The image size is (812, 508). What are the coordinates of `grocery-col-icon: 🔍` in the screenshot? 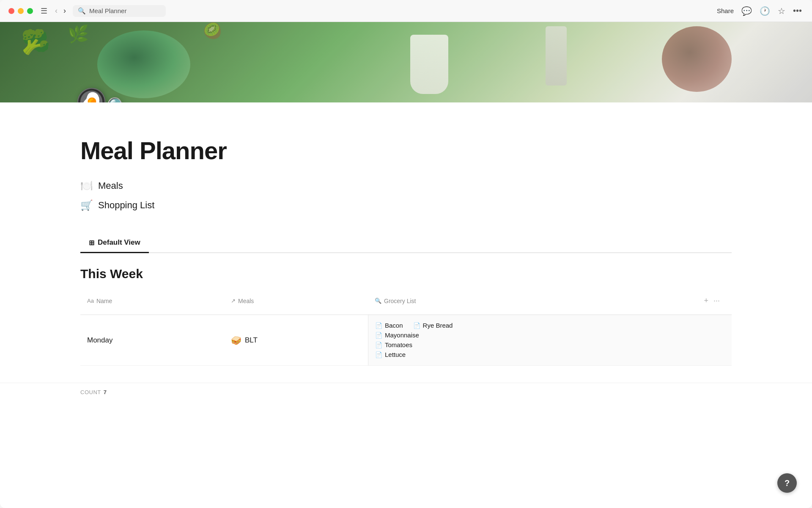 It's located at (378, 301).